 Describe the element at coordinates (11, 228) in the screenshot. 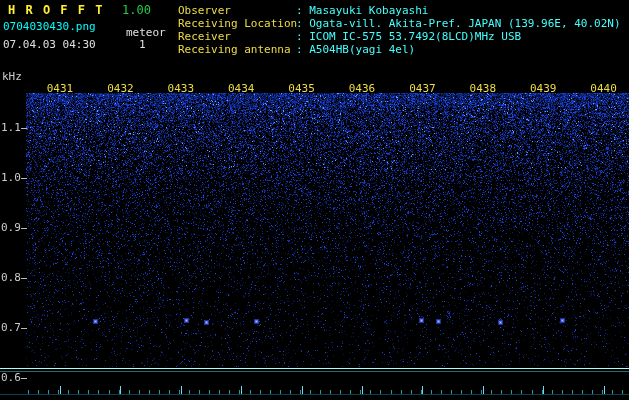

I see `freq-label-0.9: 0.9` at that location.